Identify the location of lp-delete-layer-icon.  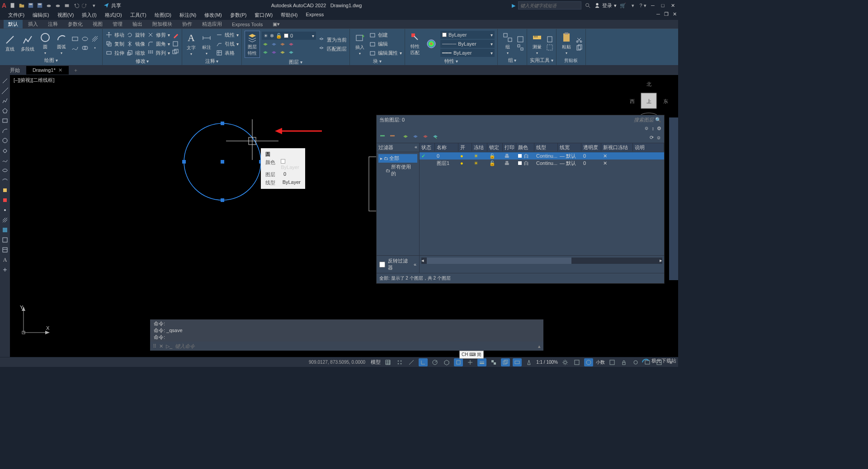
(425, 138).